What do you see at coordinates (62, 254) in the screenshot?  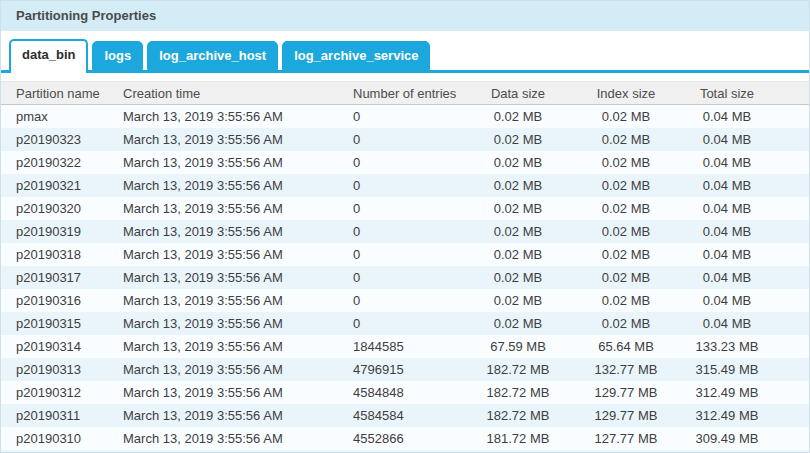 I see `cell-partition-name: p20190318` at bounding box center [62, 254].